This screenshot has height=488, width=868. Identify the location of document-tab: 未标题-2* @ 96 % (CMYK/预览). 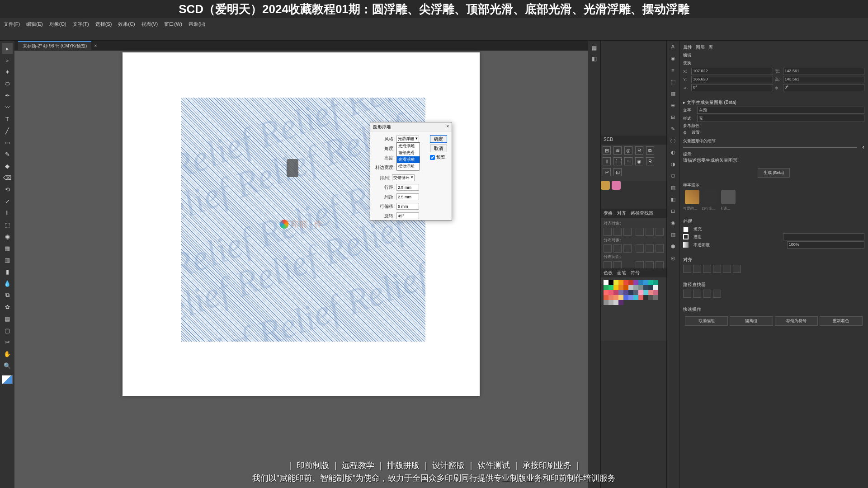
(55, 46).